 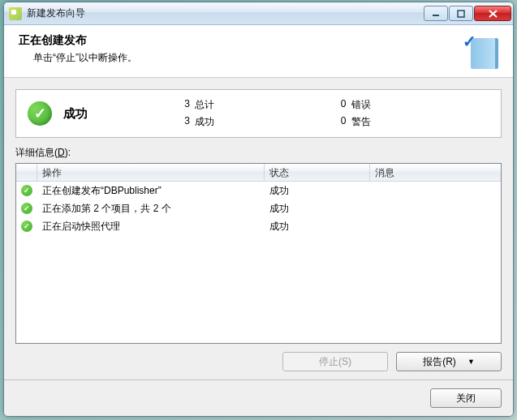 I want to click on footer: 关闭, so click(x=258, y=397).